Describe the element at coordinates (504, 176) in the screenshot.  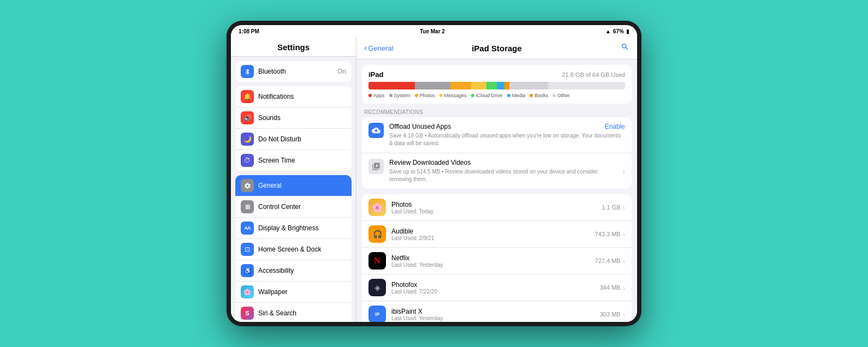
I see `videos-desc: Save up to 514.5 MB • Review downloaded …` at that location.